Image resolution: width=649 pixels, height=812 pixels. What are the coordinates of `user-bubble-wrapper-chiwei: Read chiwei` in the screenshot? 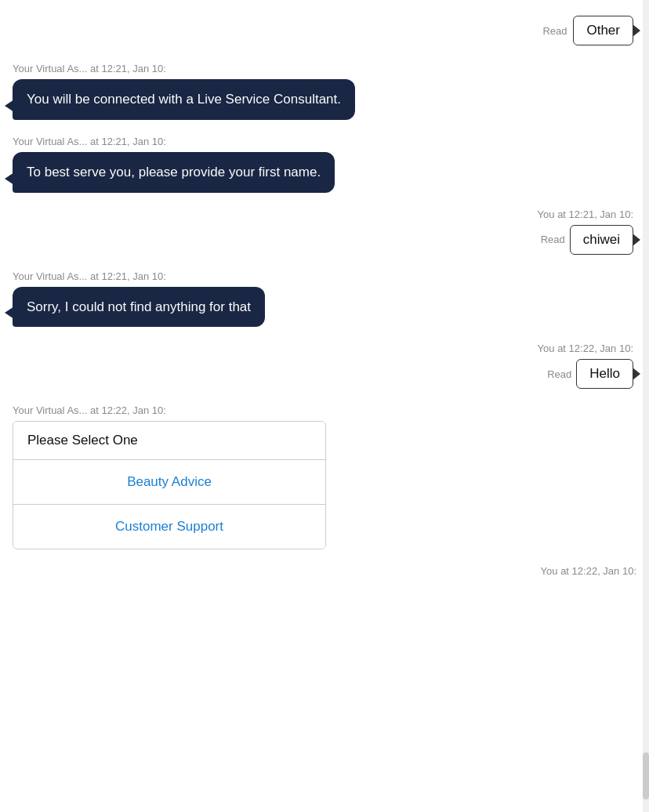 It's located at (587, 240).